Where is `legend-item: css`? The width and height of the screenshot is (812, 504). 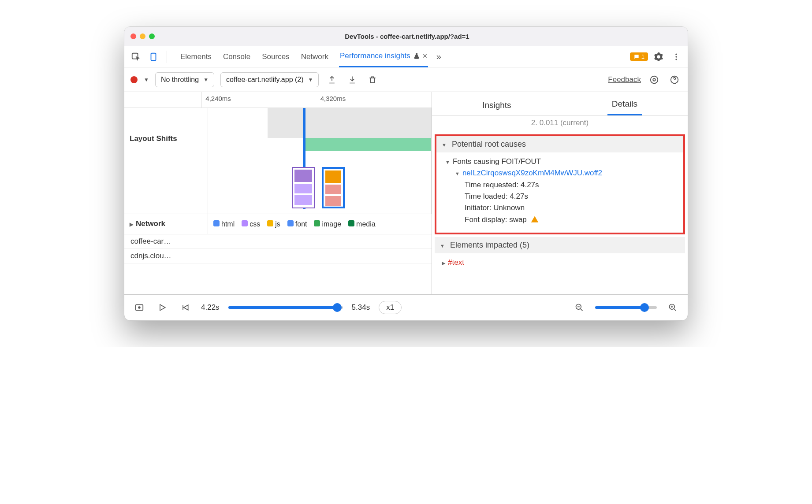
legend-item: css is located at coordinates (251, 224).